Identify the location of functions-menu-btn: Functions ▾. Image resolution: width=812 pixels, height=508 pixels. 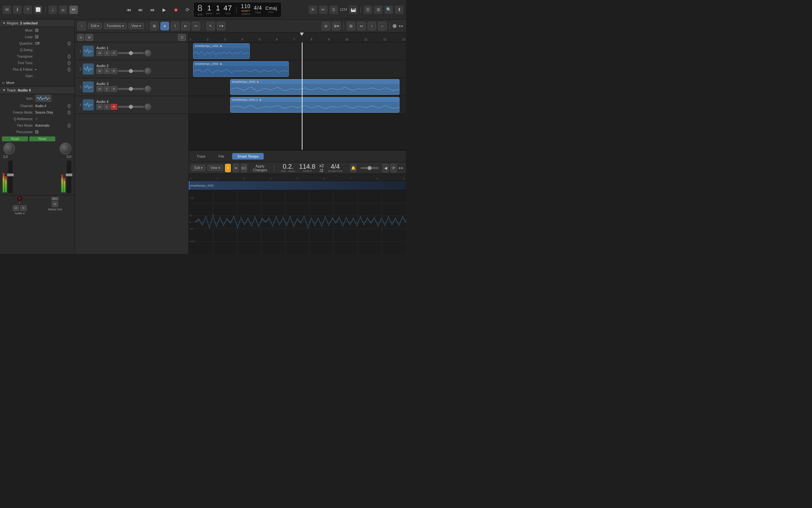
(115, 26).